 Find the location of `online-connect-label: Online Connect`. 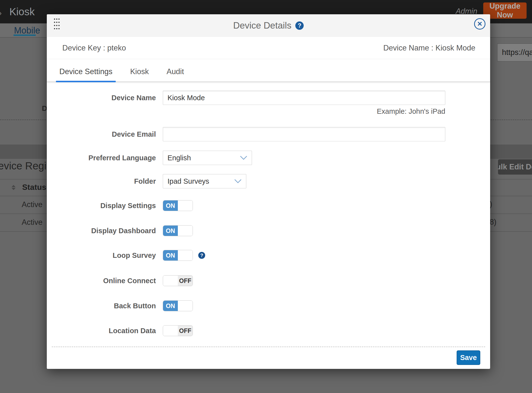

online-connect-label: Online Connect is located at coordinates (101, 281).